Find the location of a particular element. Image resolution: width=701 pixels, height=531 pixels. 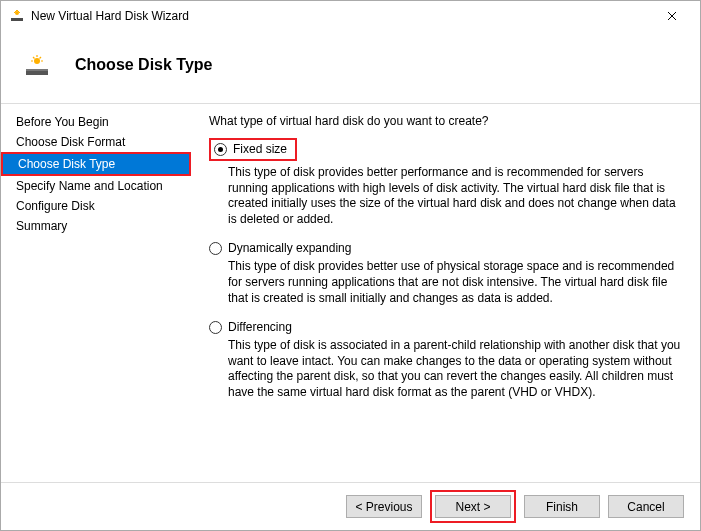

radio-fixed-size is located at coordinates (220, 150).